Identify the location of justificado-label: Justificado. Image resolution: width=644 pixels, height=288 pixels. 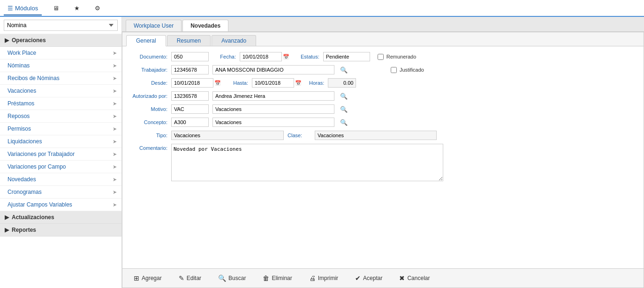
(412, 70).